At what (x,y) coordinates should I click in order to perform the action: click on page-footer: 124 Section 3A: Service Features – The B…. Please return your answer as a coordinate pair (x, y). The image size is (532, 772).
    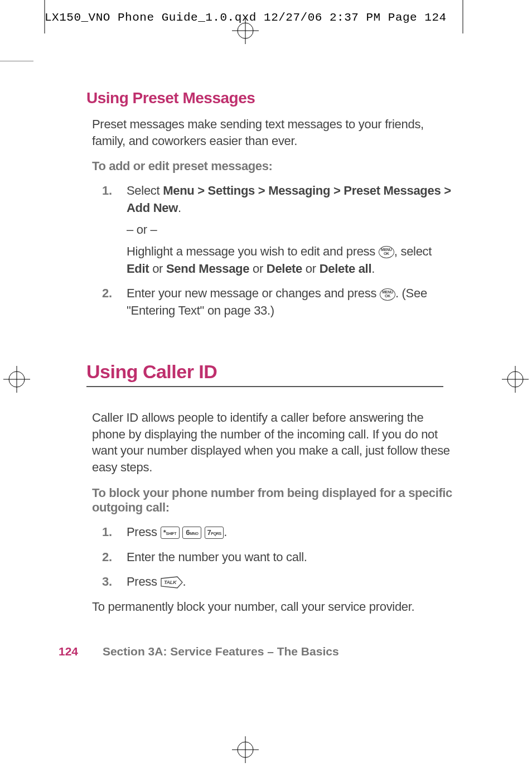
    Looking at the image, I should click on (199, 652).